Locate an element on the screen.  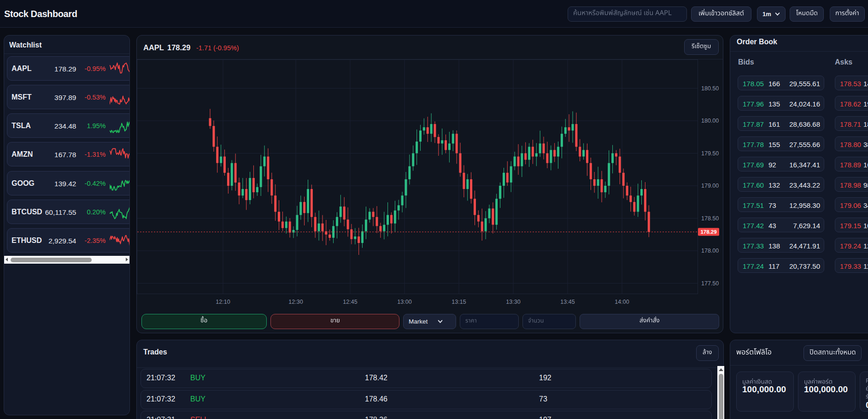
svg-text: 13:00 is located at coordinates (405, 301).